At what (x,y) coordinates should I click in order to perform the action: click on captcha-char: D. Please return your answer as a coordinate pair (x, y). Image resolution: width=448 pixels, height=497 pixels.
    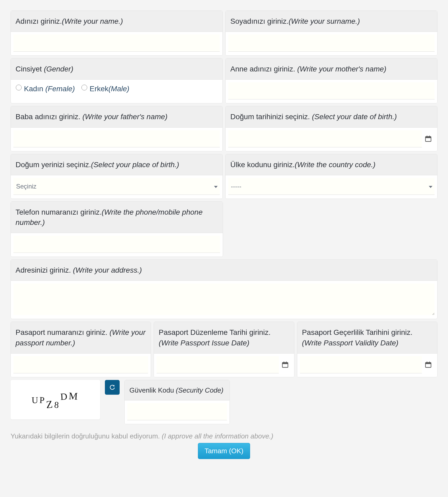
    Looking at the image, I should click on (64, 397).